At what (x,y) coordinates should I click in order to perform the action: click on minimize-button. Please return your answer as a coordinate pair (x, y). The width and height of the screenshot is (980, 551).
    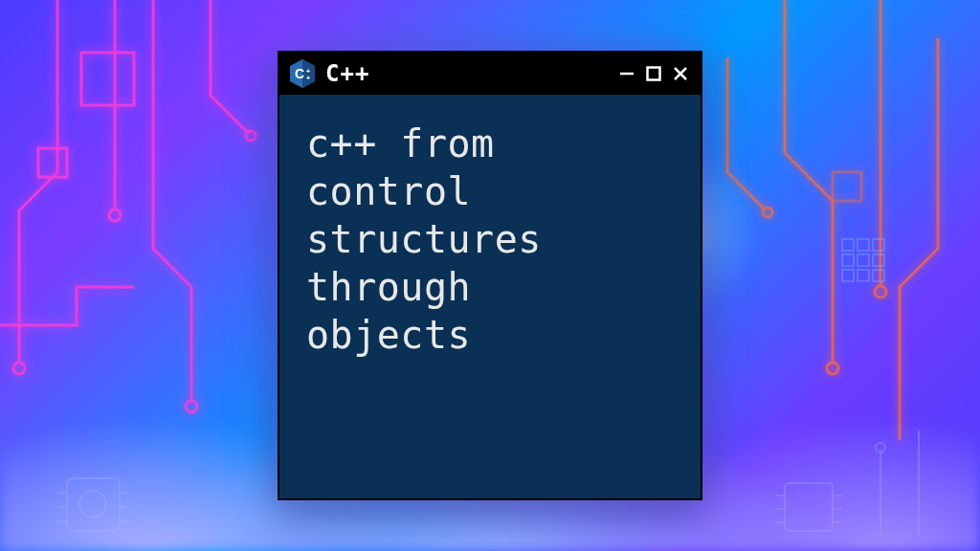
    Looking at the image, I should click on (627, 74).